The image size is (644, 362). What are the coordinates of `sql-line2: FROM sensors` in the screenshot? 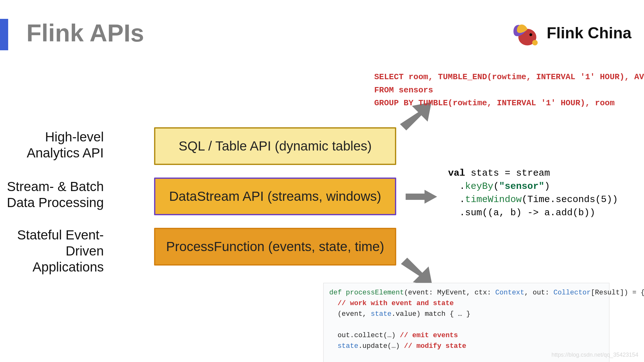 It's located at (404, 90).